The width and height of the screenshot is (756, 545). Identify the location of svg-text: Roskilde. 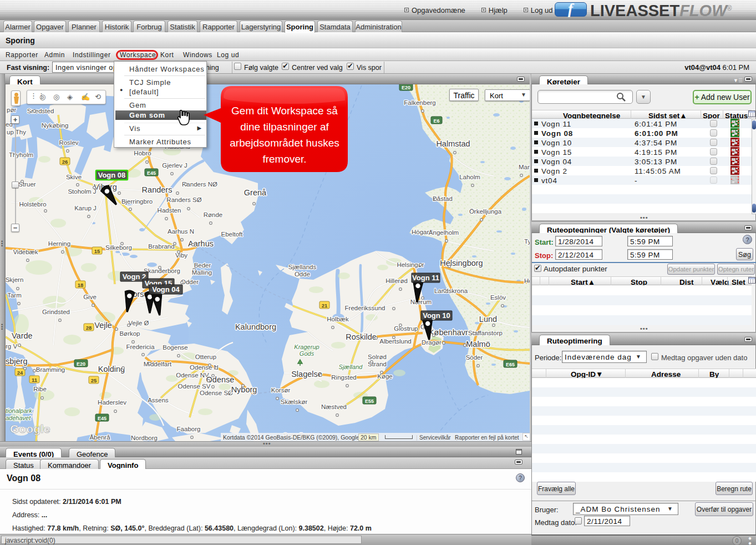
(361, 337).